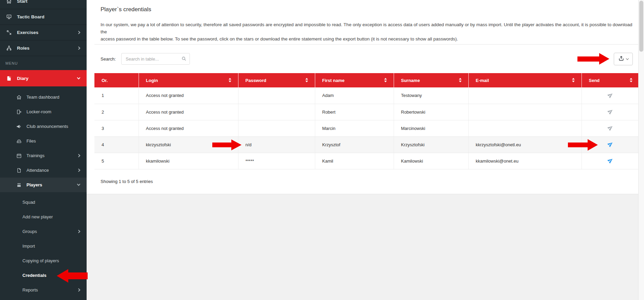  I want to click on cell-first-name: Adam, so click(354, 96).